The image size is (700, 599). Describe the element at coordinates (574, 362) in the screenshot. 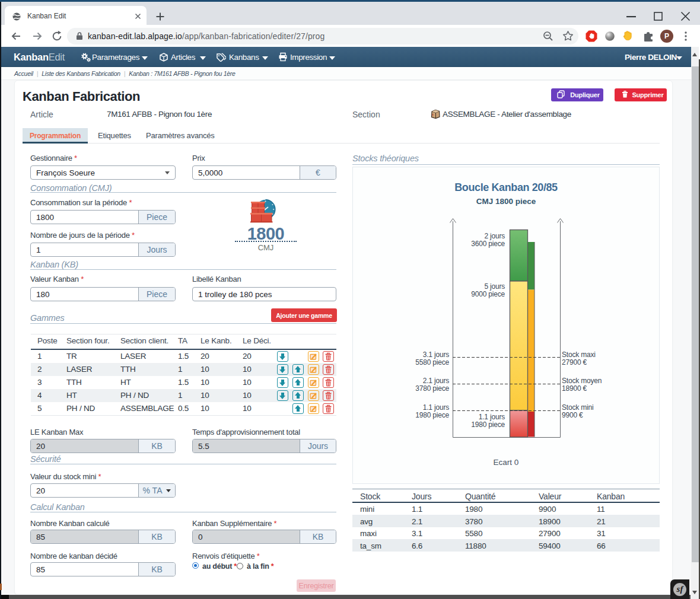

I see `svg-text: 27900 €` at that location.